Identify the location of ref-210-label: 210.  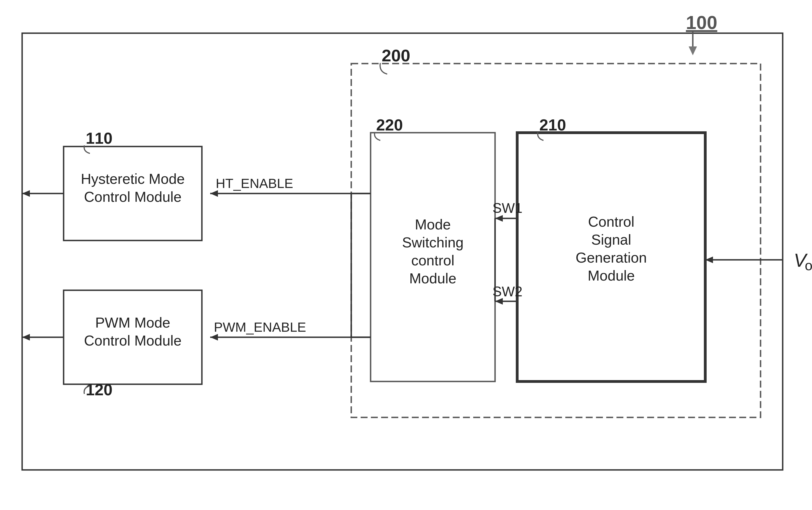
(553, 125).